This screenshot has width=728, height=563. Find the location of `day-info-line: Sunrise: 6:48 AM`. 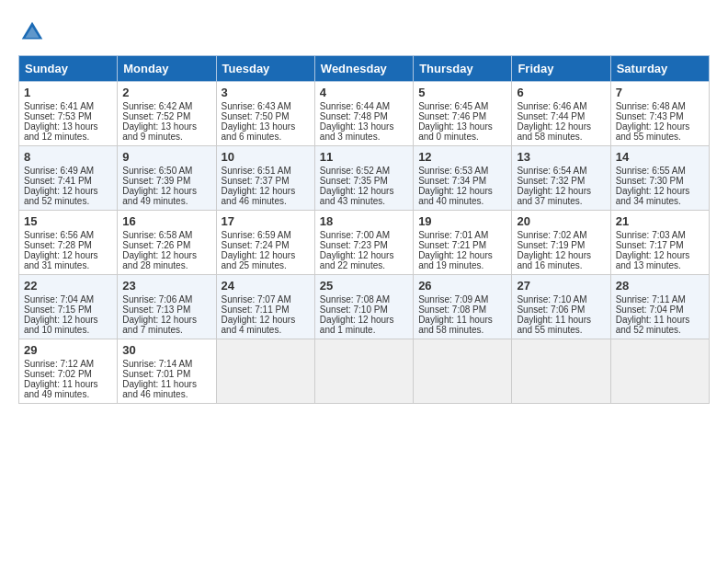

day-info-line: Sunrise: 6:48 AM is located at coordinates (660, 107).